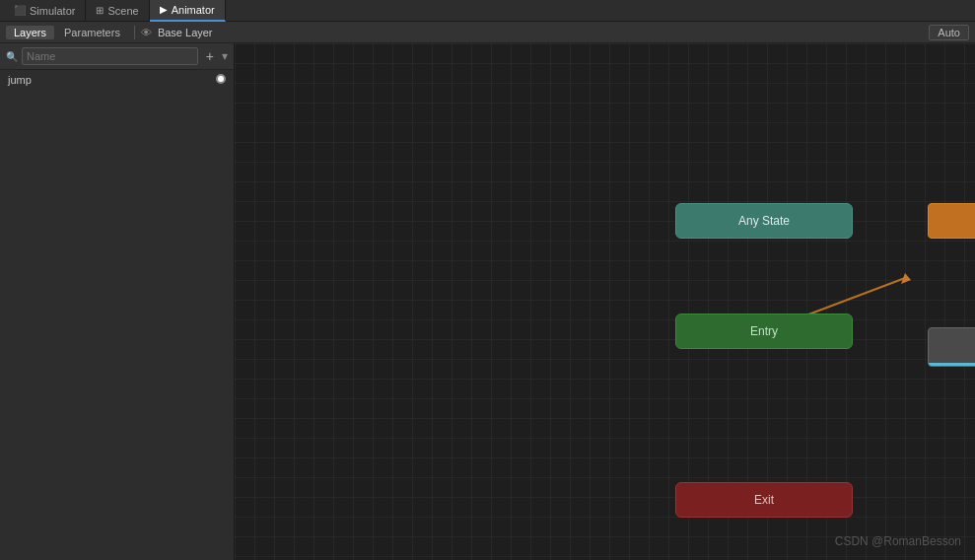 This screenshot has height=560, width=975. I want to click on sidebar-search: 🔍 + ▾, so click(116, 57).